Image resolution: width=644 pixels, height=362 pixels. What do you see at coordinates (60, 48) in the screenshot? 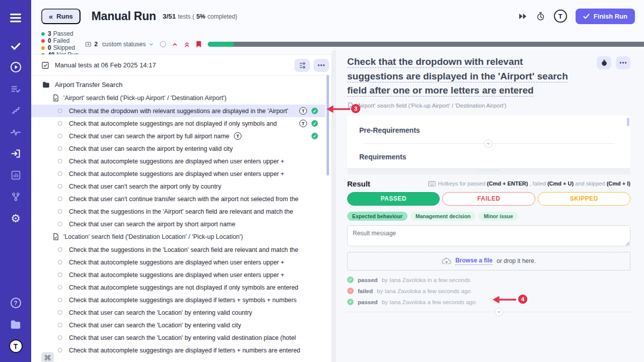
I see `status-count-item: 0Skipped` at bounding box center [60, 48].